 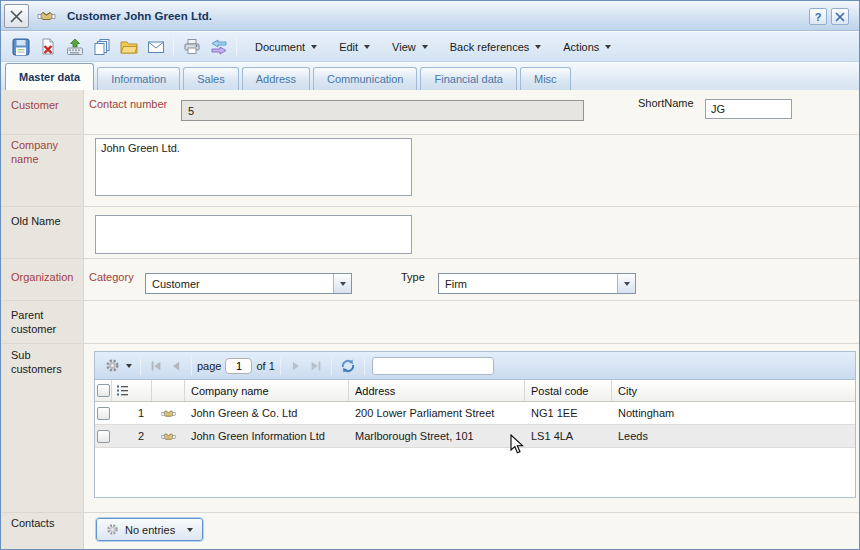 I want to click on category-label: Category, so click(x=112, y=277).